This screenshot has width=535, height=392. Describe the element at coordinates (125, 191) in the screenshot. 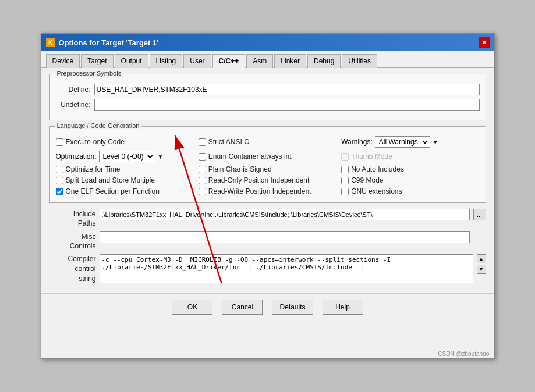

I see `one-elf-row: One ELF Section per Function` at that location.